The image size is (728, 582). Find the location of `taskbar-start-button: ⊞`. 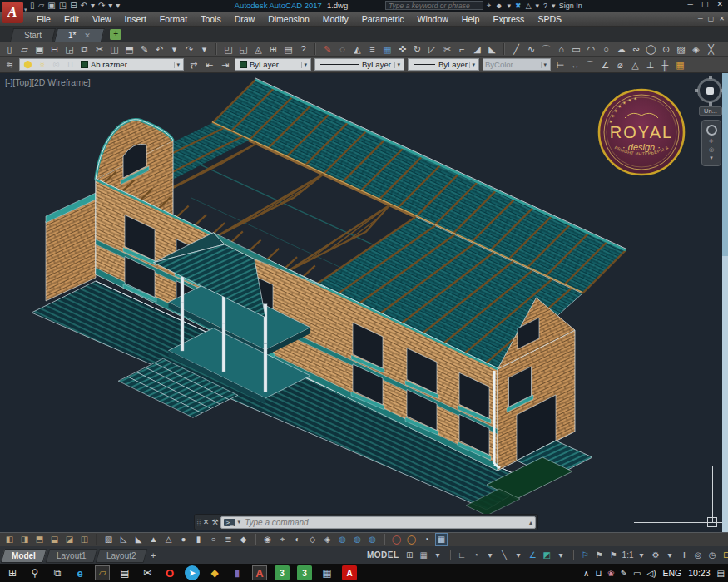

taskbar-start-button: ⊞ is located at coordinates (12, 573).